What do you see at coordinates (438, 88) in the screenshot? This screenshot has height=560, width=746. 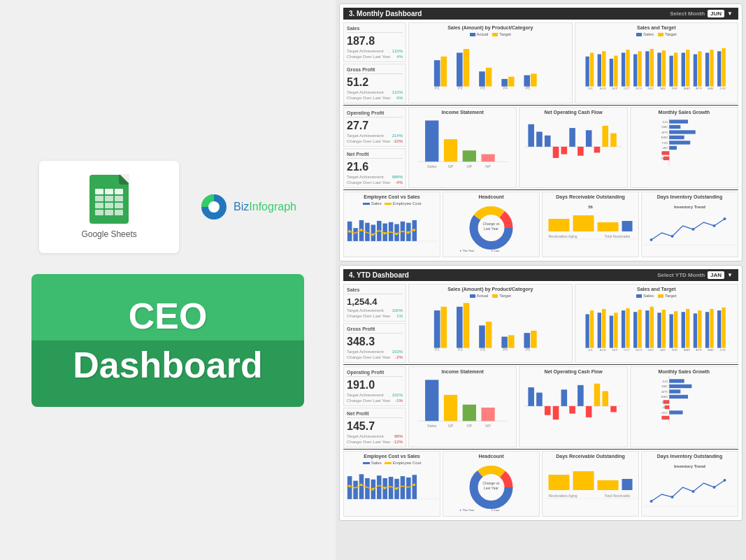 I see `svg-text: P1` at bounding box center [438, 88].